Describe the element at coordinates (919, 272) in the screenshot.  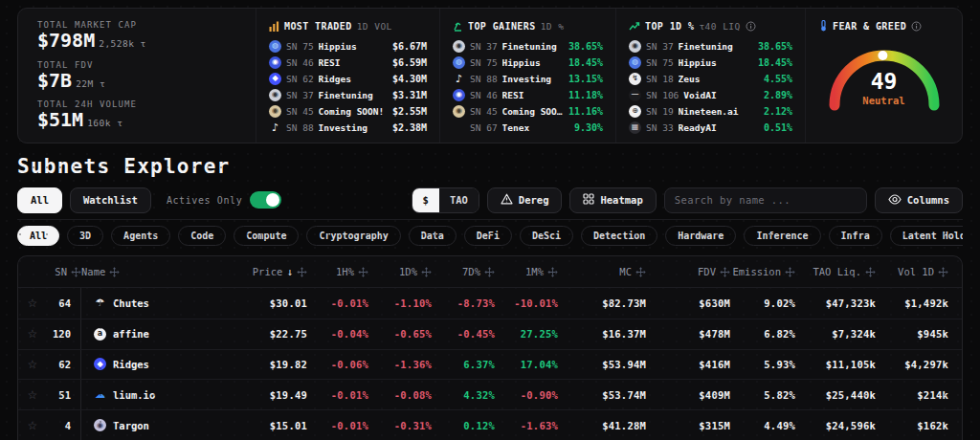
I see `column-header-vol-1d: Vol 1D` at that location.